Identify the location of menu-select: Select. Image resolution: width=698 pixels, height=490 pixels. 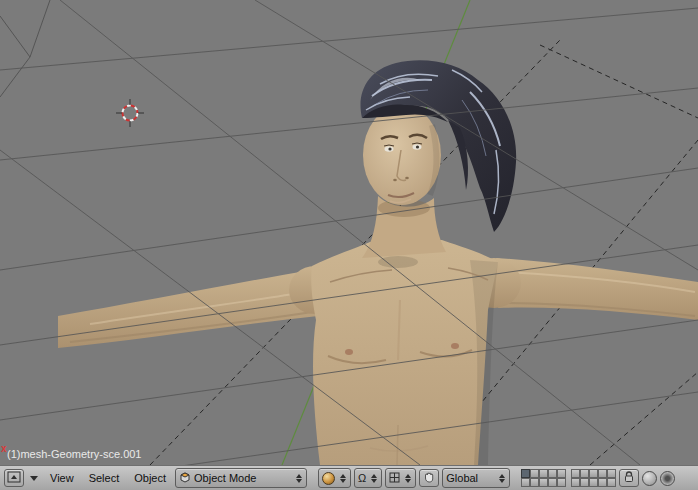
(104, 478).